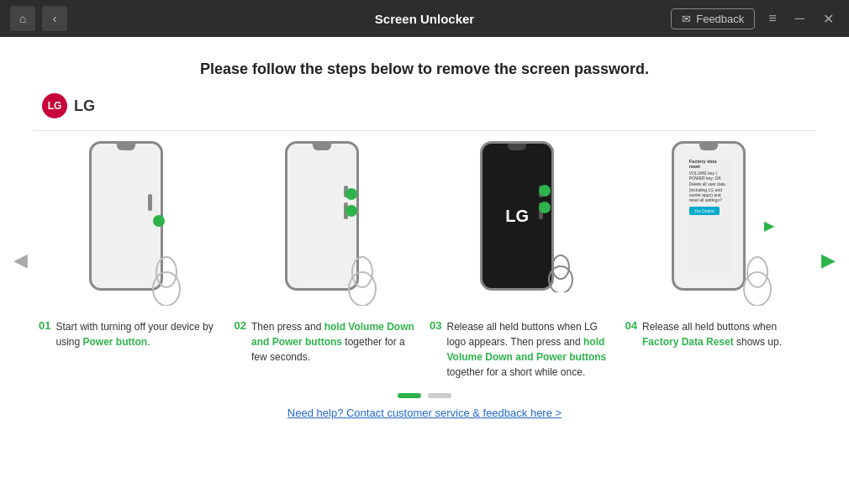 The height and width of the screenshot is (504, 849). Describe the element at coordinates (424, 18) in the screenshot. I see `titlebar: ⌂ ‹ Screen Unlocker ✉ Feedback ≡ ─ ✕` at that location.